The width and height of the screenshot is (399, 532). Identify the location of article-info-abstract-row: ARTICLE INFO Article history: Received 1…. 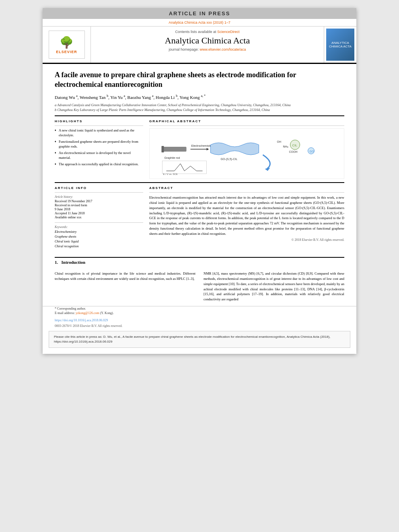
(200, 218).